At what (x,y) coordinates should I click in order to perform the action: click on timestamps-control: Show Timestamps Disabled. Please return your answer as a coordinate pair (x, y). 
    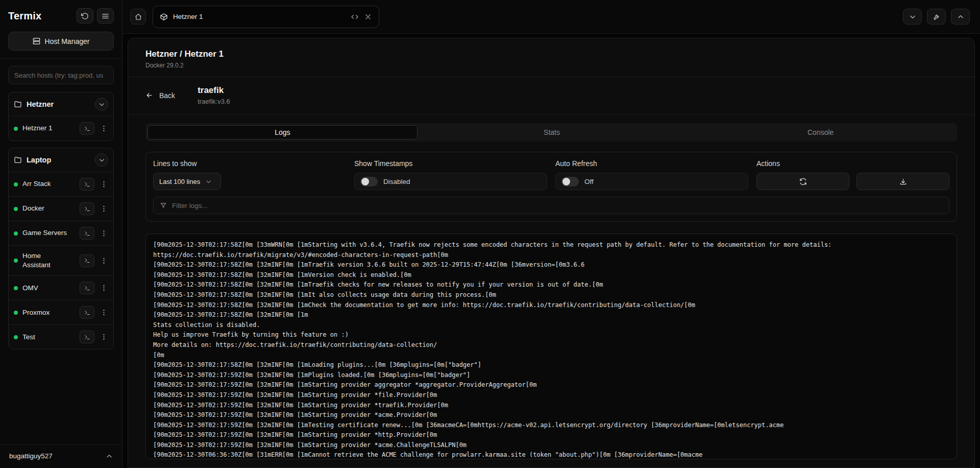
    Looking at the image, I should click on (451, 175).